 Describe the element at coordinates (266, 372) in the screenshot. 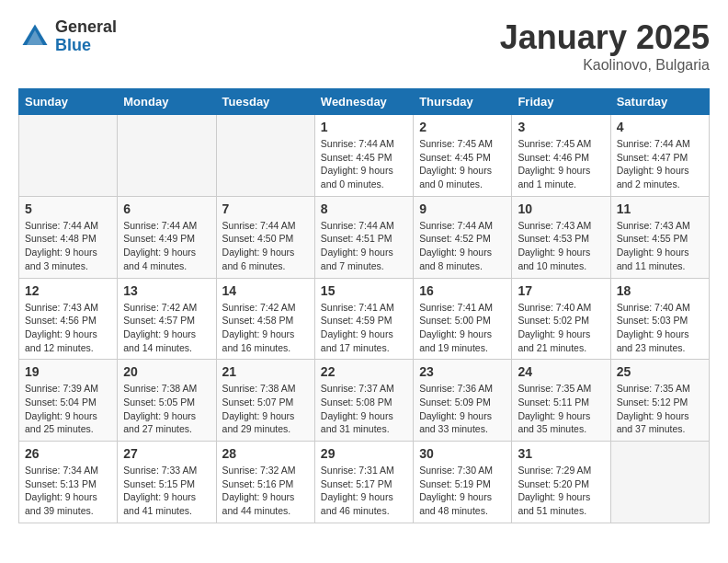

I see `day-number: 21` at that location.